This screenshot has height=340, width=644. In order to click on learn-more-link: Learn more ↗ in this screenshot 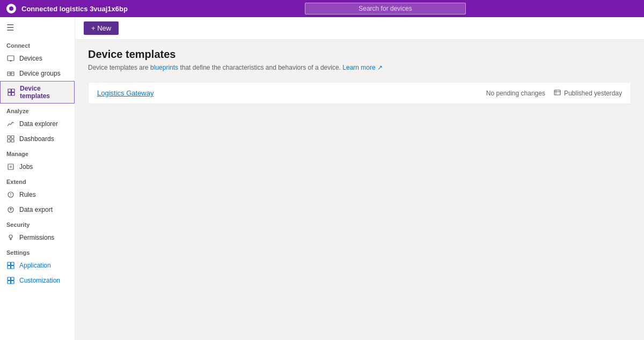, I will do `click(363, 68)`.